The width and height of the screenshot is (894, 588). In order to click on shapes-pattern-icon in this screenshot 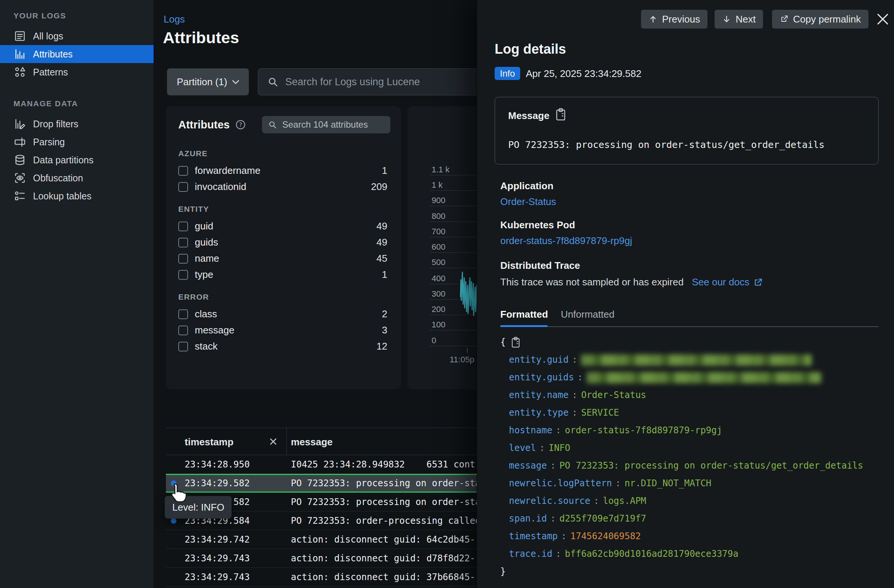, I will do `click(20, 72)`.